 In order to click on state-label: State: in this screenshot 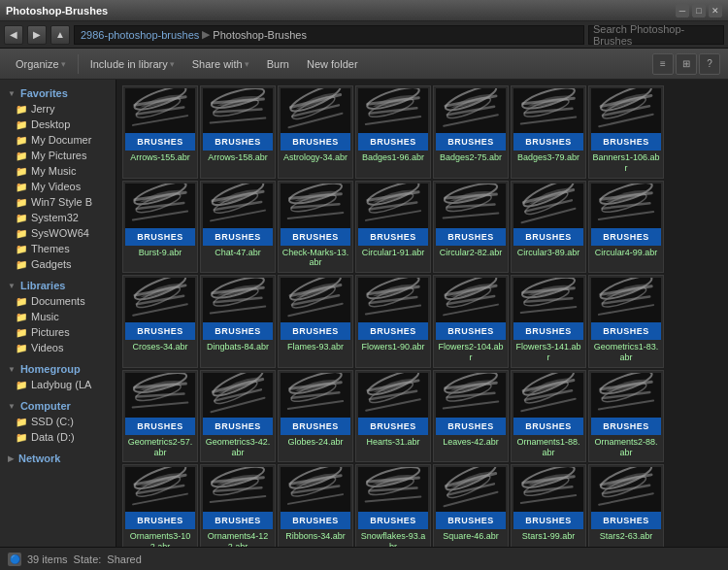, I will do `click(87, 559)`.